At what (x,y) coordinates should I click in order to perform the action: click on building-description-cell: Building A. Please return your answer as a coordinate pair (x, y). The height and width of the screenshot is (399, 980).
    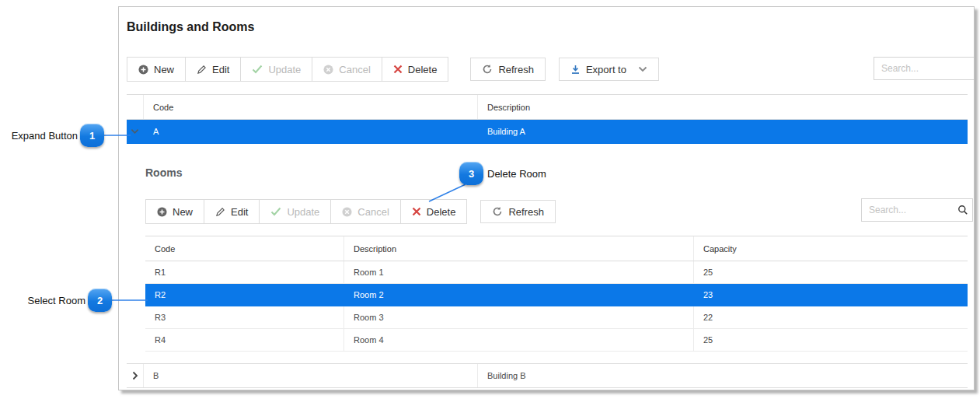
    Looking at the image, I should click on (723, 131).